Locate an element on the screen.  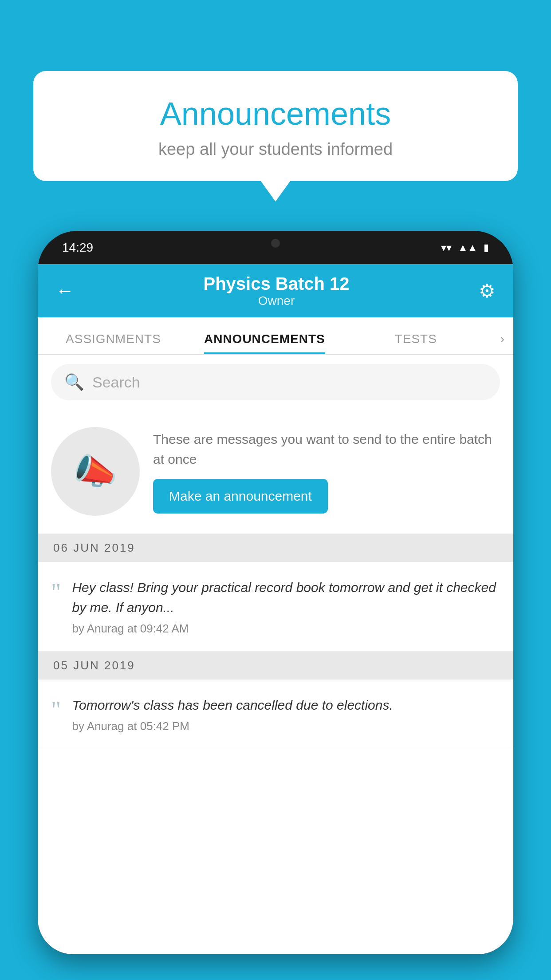
status-icons: ▾▾ ▲▲ ▮ is located at coordinates (465, 248).